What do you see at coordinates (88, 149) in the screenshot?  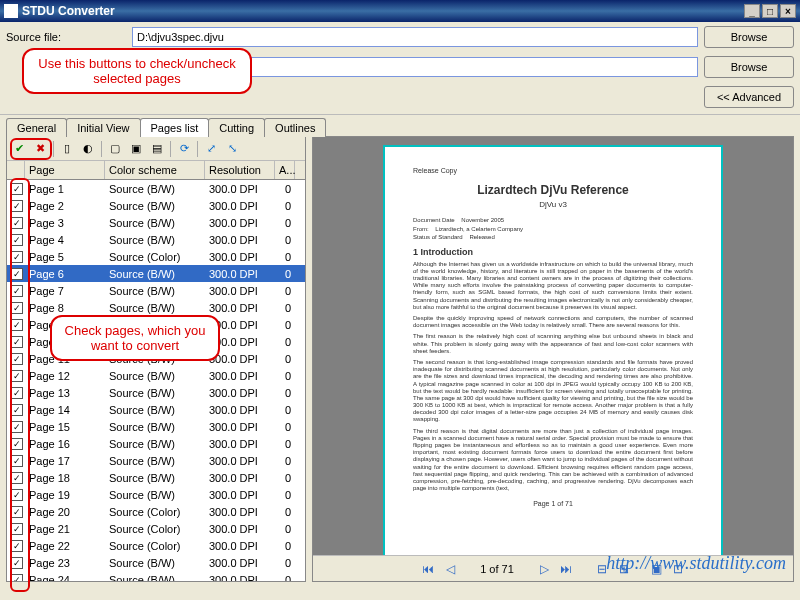 I see `contrast-icon: ◐` at bounding box center [88, 149].